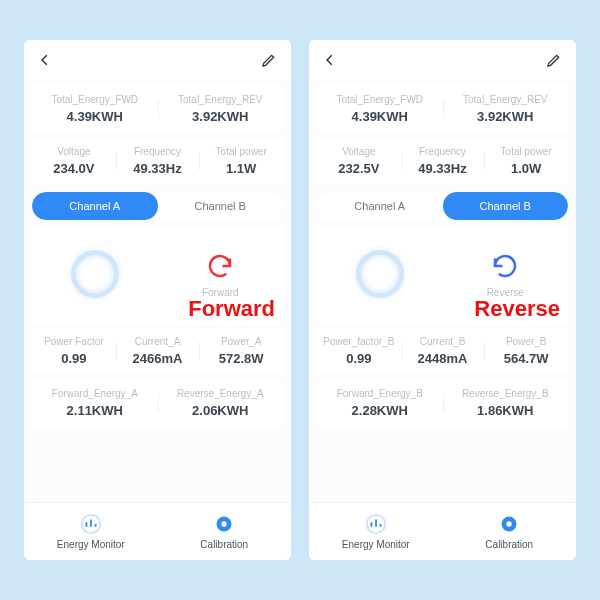 The height and width of the screenshot is (600, 600). Describe the element at coordinates (158, 403) in the screenshot. I see `energy-card: Forward_Energy_A2.11KWH Reverse_Energy_A…` at that location.